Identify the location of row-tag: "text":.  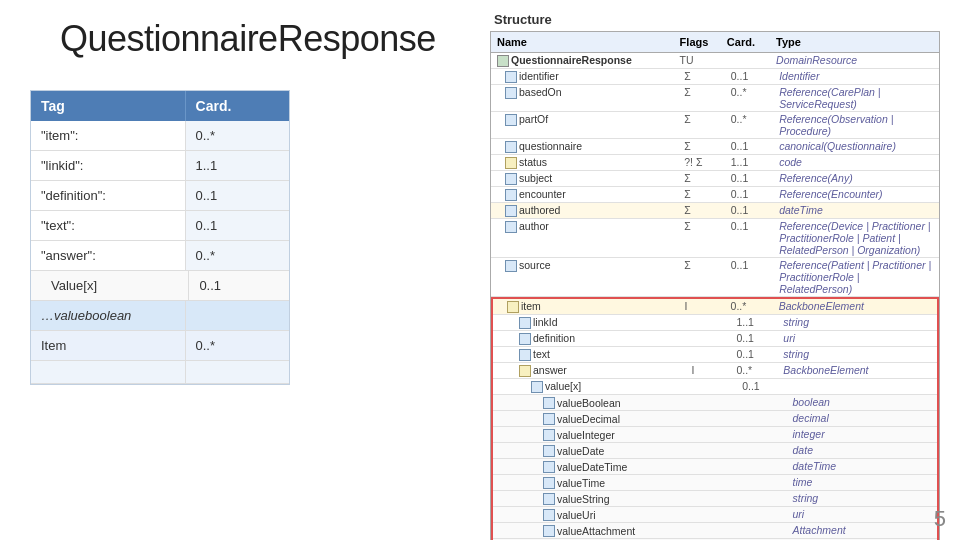
(108, 226).